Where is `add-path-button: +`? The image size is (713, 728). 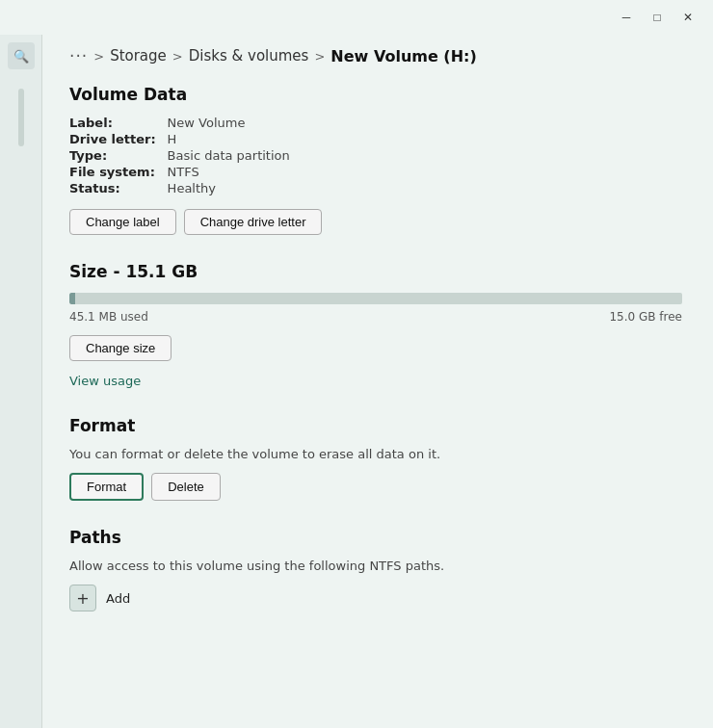 add-path-button: + is located at coordinates (83, 598).